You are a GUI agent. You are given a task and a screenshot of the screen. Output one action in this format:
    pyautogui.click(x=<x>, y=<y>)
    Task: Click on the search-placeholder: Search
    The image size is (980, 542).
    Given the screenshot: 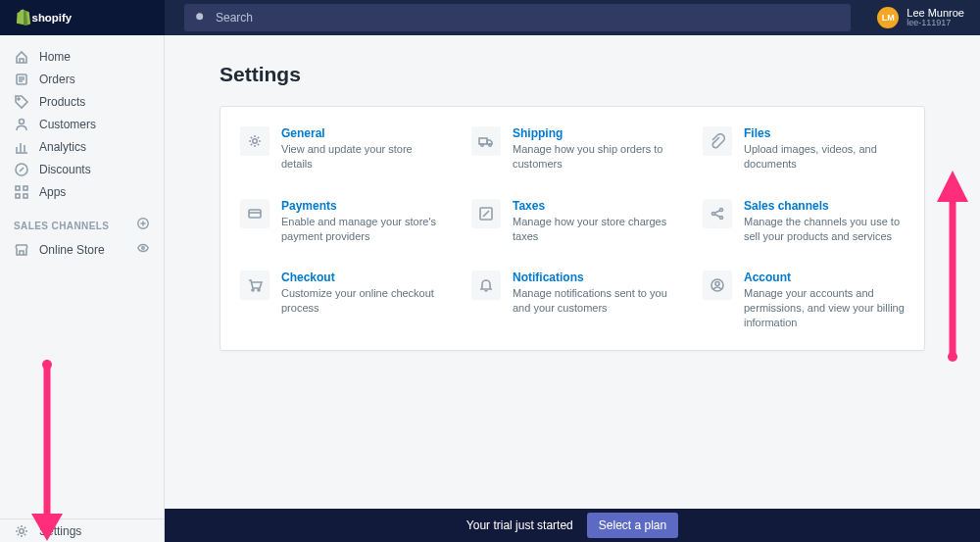 What is the action you would take?
    pyautogui.click(x=234, y=18)
    